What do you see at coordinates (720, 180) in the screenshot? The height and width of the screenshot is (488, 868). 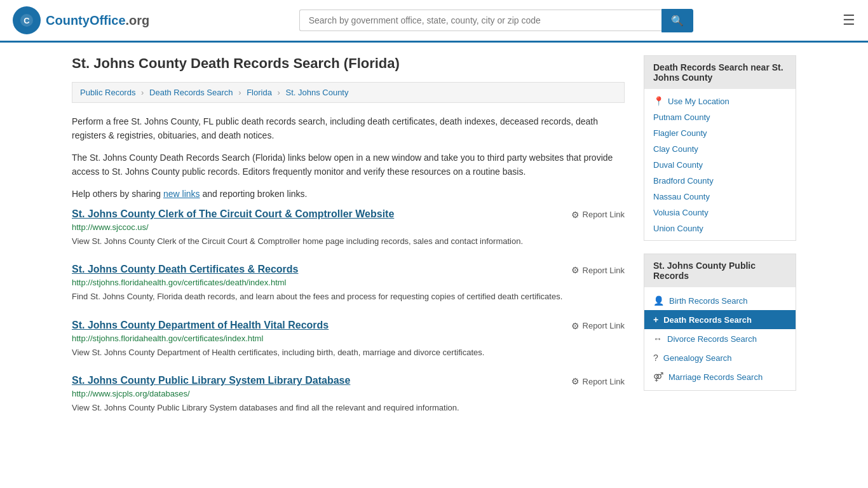 I see `list-item: Bradford County` at bounding box center [720, 180].